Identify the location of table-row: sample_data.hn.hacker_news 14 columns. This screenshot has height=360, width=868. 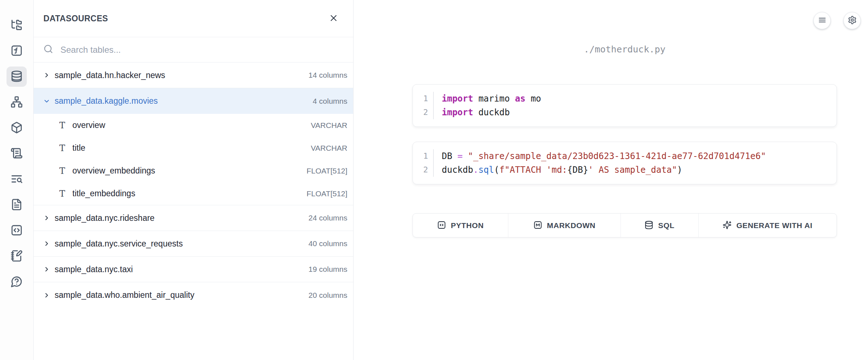
(193, 75).